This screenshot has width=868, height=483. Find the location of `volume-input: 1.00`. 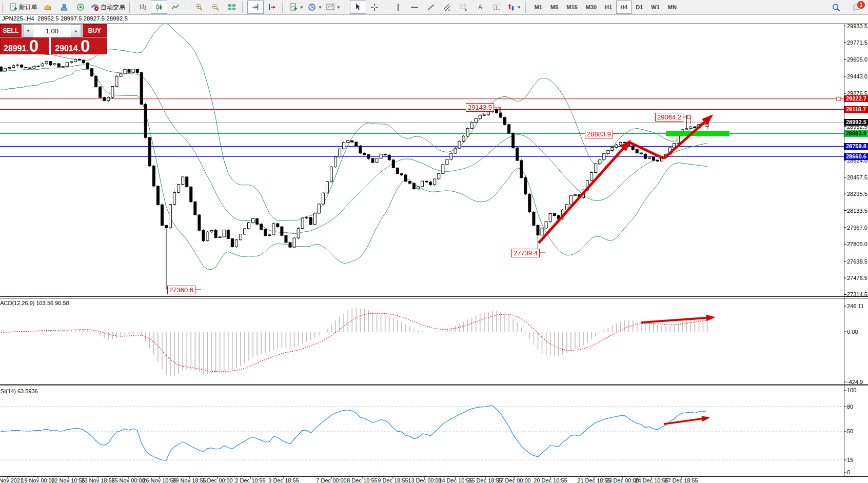

volume-input: 1.00 is located at coordinates (52, 31).